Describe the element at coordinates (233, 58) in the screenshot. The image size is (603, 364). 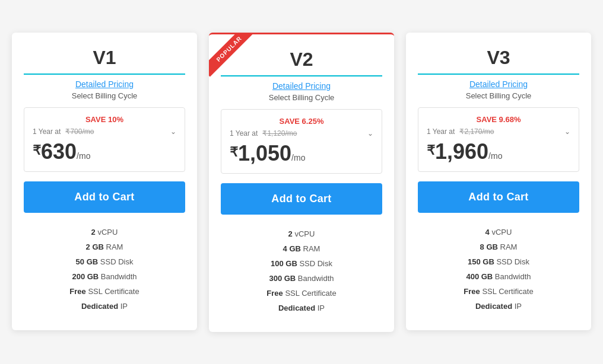
I see `popular-badge: POPULAR` at that location.